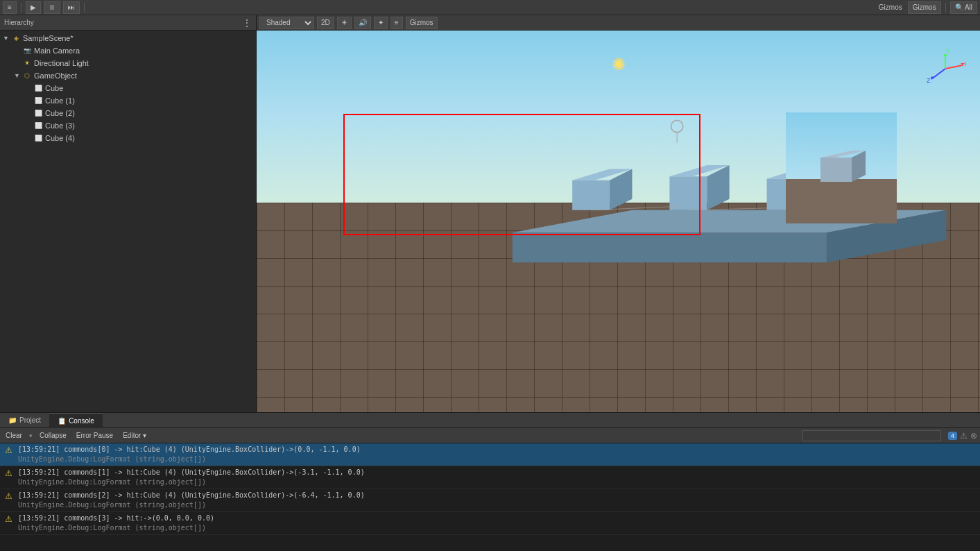 The height and width of the screenshot is (551, 980). I want to click on move-handle-circle, so click(677, 126).